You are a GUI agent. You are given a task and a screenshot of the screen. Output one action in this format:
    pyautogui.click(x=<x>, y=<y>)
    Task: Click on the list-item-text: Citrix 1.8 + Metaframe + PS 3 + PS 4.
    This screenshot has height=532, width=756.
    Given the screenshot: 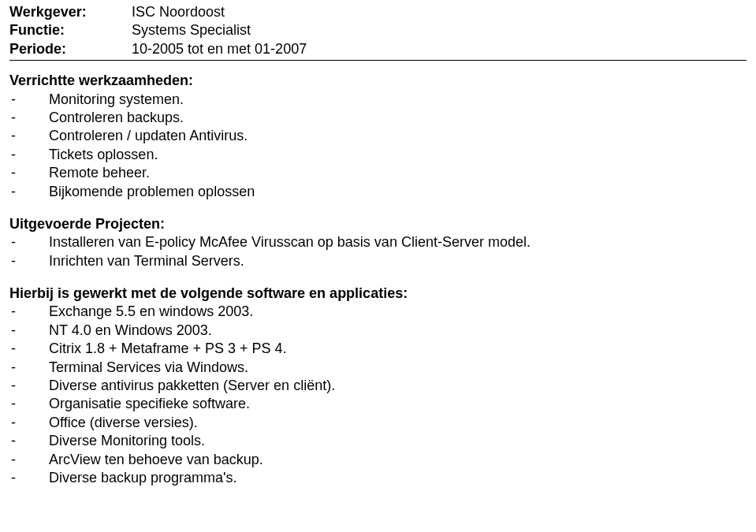 What is the action you would take?
    pyautogui.click(x=397, y=348)
    